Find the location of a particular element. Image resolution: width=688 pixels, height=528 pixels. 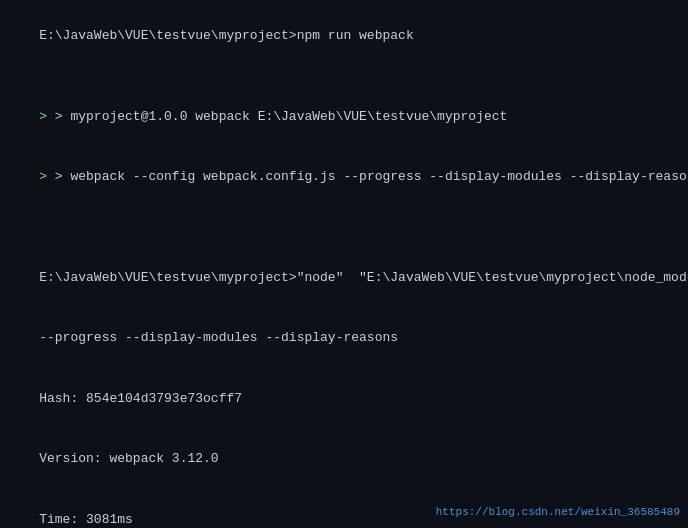

command-line-1: E:\JavaWeb\VUE\testvue\myproject>npm run… is located at coordinates (344, 36).